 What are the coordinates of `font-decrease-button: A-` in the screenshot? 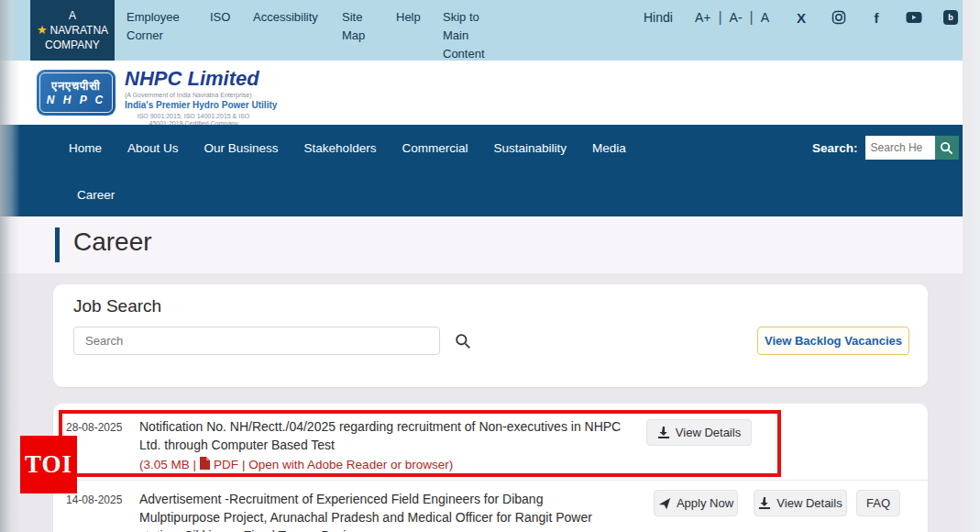 It's located at (736, 17).